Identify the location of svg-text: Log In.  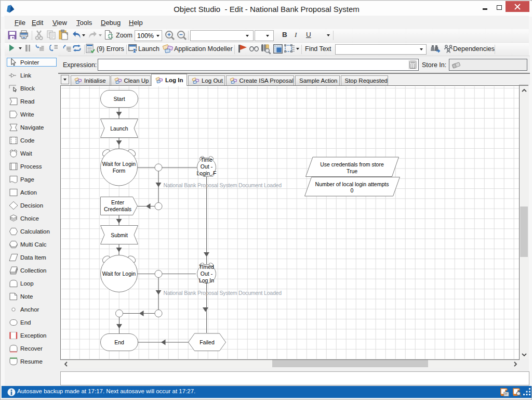
(206, 280).